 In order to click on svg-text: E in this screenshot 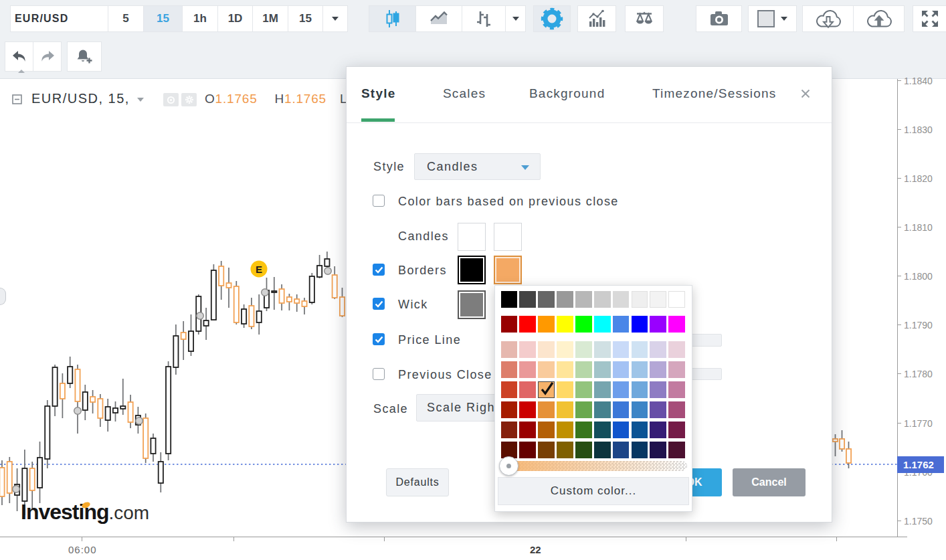, I will do `click(259, 269)`.